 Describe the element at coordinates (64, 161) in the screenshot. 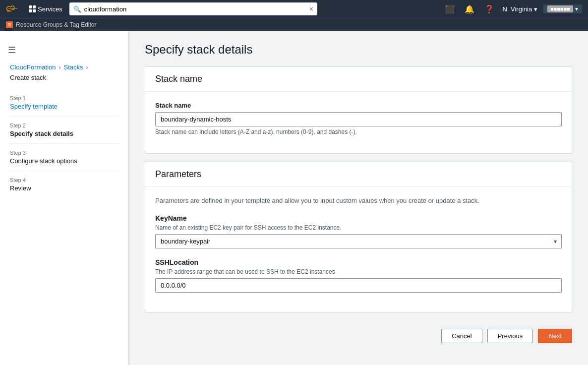

I see `step-3-label: Configure stack options` at that location.